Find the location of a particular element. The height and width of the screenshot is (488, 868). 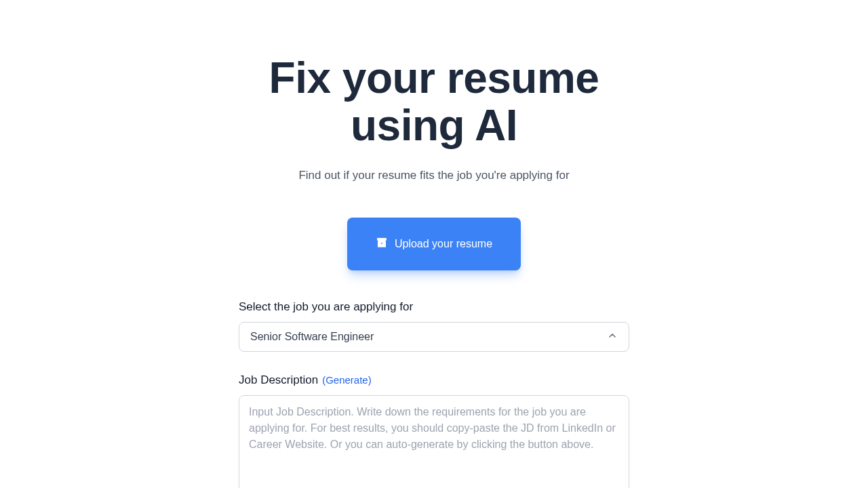

jd-label-row: Job Description (Generate) is located at coordinates (434, 380).